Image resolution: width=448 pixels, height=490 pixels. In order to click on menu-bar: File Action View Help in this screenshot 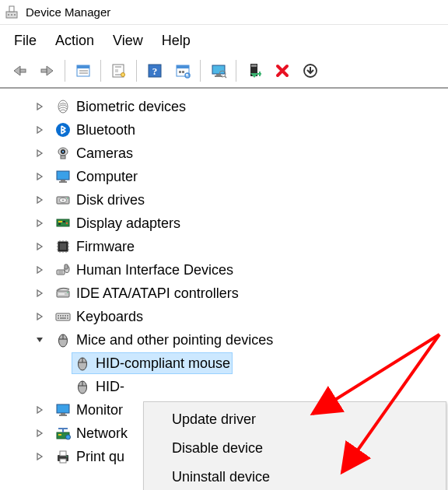, I will do `click(224, 40)`.